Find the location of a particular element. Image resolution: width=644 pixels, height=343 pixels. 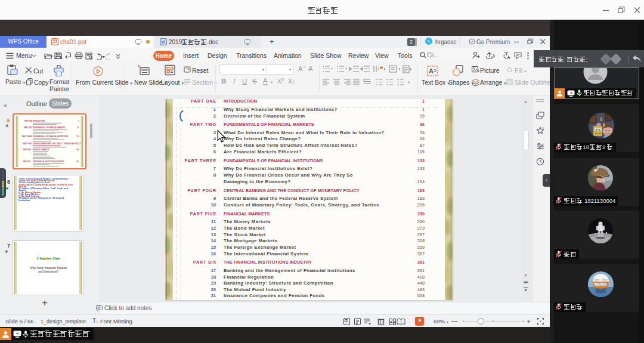

svg-text:CENTRAL BANKING AND THE CONDUC: CENTRAL BANKING AND THE CONDUCT OF MONET… is located at coordinates (57, 144).